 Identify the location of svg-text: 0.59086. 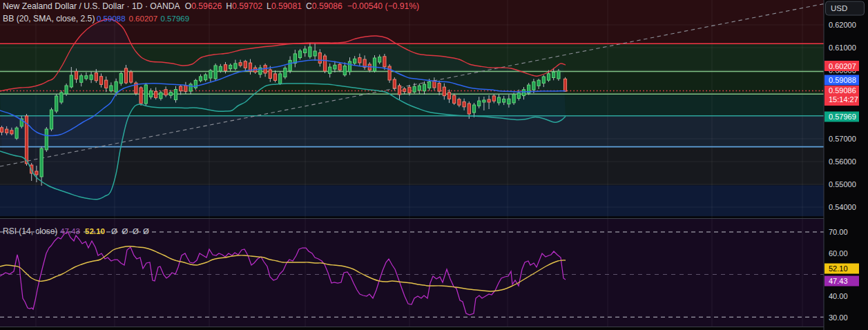
(842, 90).